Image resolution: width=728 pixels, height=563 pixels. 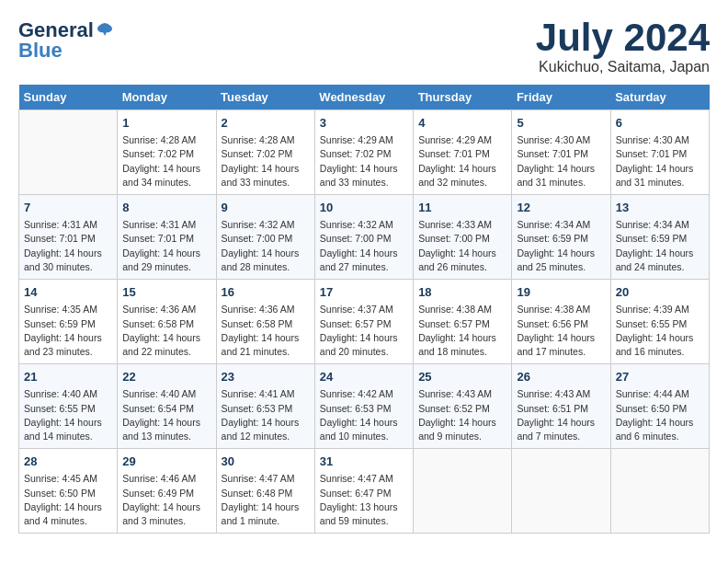 What do you see at coordinates (266, 208) in the screenshot?
I see `day-number: 9` at bounding box center [266, 208].